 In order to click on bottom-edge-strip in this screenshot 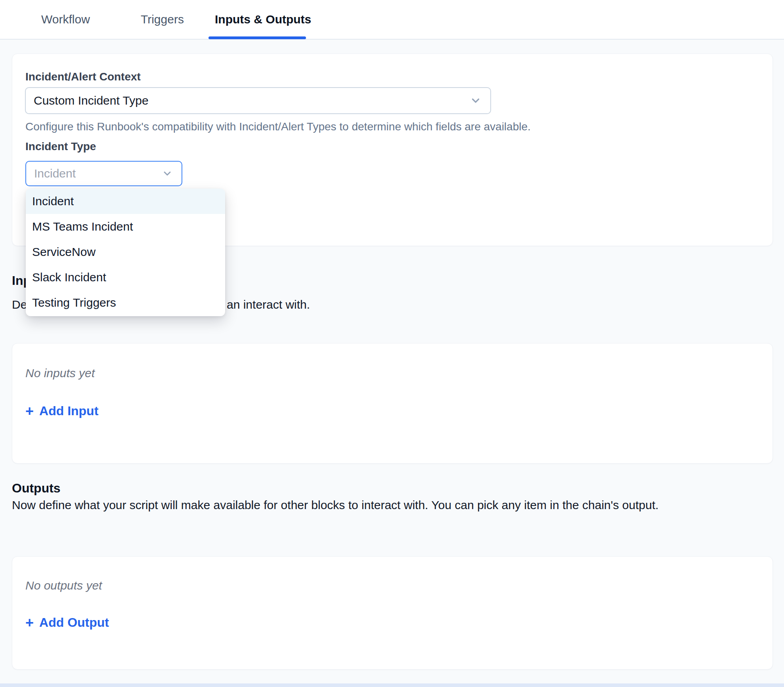, I will do `click(392, 685)`.